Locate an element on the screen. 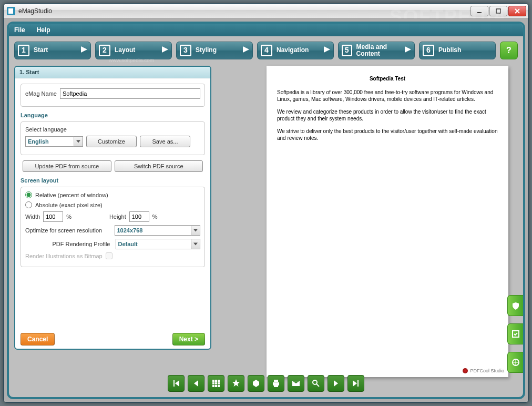 The height and width of the screenshot is (406, 532). watermark-url: www.softpedia.com is located at coordinates (131, 60).